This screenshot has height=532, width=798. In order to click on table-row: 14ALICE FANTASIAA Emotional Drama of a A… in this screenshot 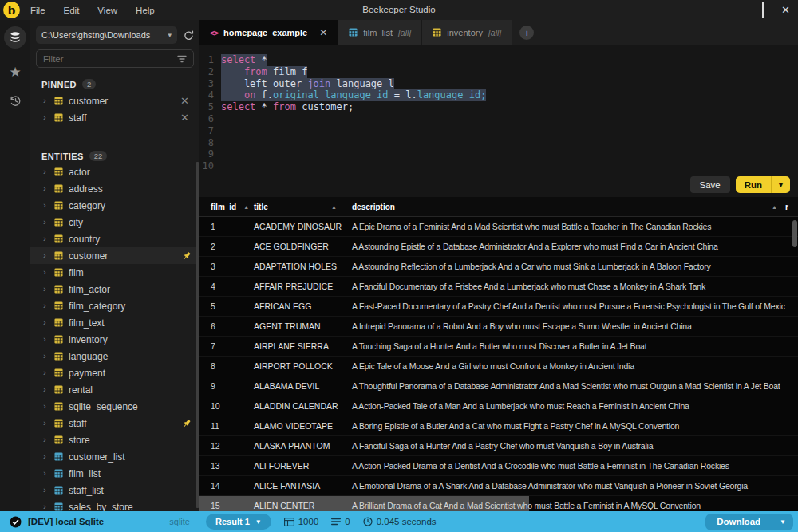, I will do `click(499, 487)`.